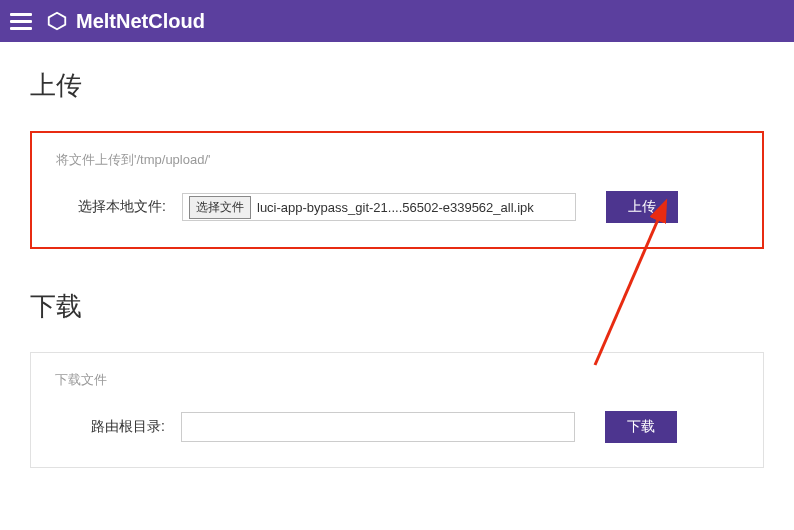  What do you see at coordinates (397, 160) in the screenshot?
I see `upload-subtitle: 将文件上传到'/tmp/upload/'` at bounding box center [397, 160].